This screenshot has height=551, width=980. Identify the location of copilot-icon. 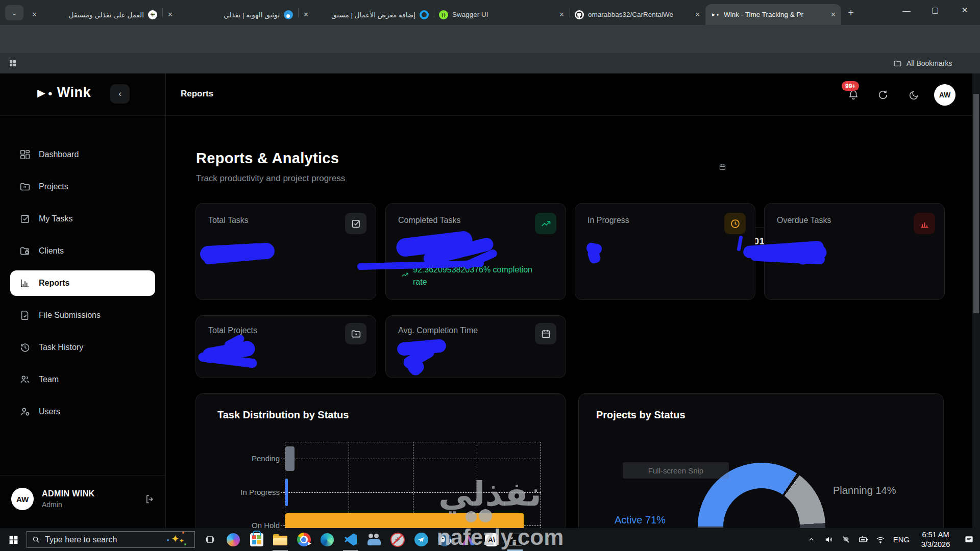
(233, 540).